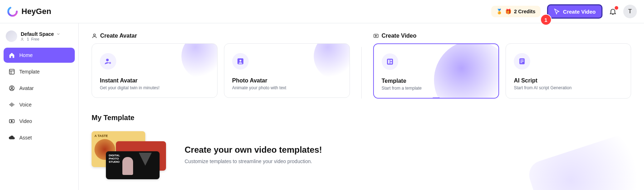 The width and height of the screenshot is (644, 190). I want to click on section-title-label: Create Video, so click(399, 36).